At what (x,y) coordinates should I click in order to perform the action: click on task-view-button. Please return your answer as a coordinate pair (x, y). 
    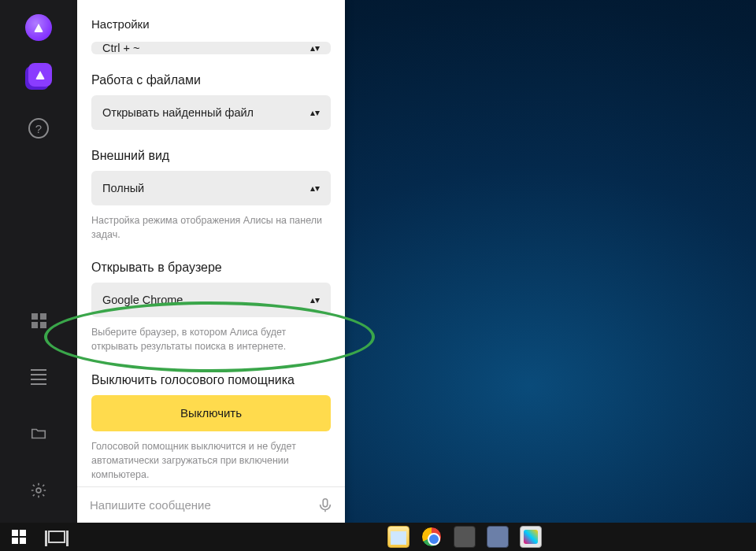
    Looking at the image, I should click on (57, 537).